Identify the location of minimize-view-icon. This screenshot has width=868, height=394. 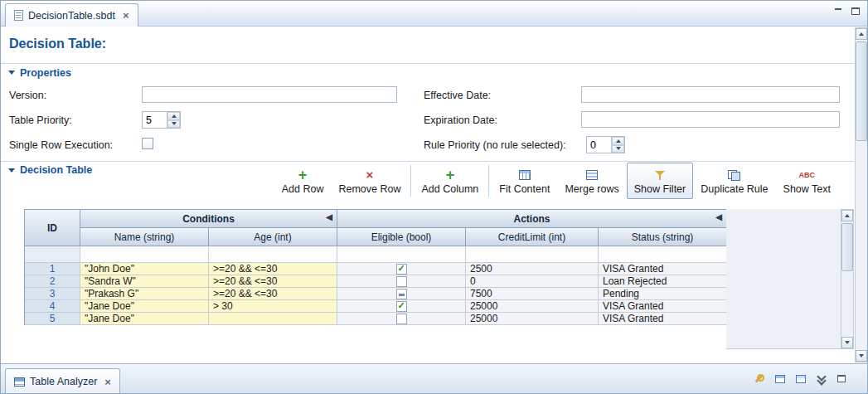
(822, 379).